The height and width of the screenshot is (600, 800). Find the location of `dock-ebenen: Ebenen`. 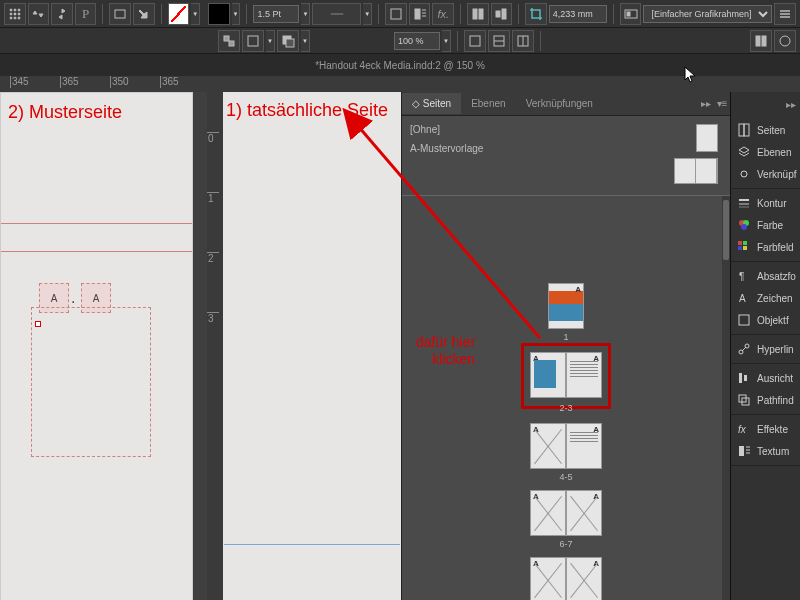

dock-ebenen: Ebenen is located at coordinates (766, 152).